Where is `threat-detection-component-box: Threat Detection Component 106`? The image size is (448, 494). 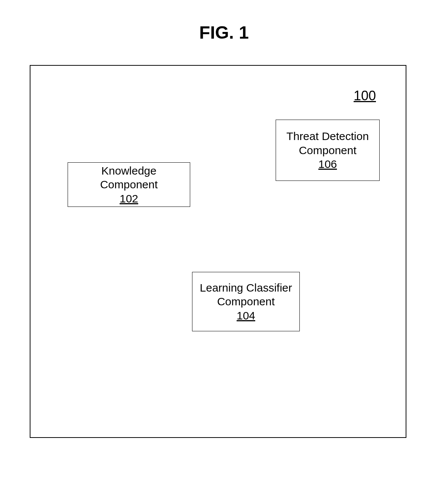 threat-detection-component-box: Threat Detection Component 106 is located at coordinates (328, 150).